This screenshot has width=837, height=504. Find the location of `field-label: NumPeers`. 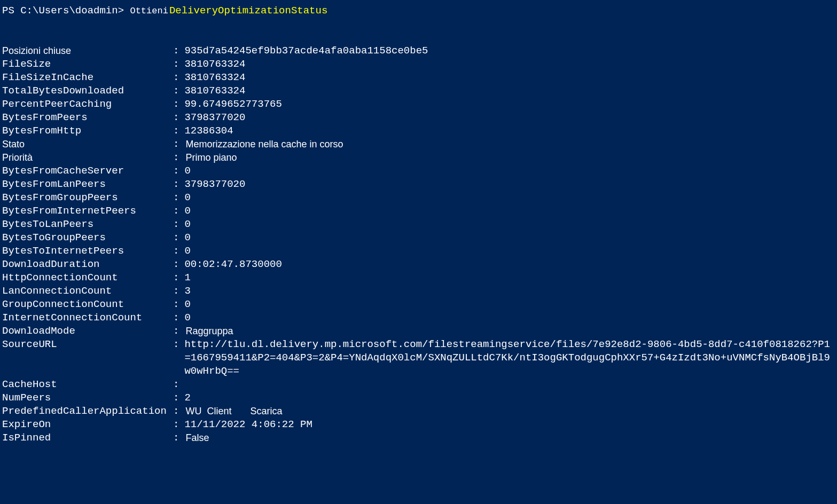

field-label: NumPeers is located at coordinates (88, 398).